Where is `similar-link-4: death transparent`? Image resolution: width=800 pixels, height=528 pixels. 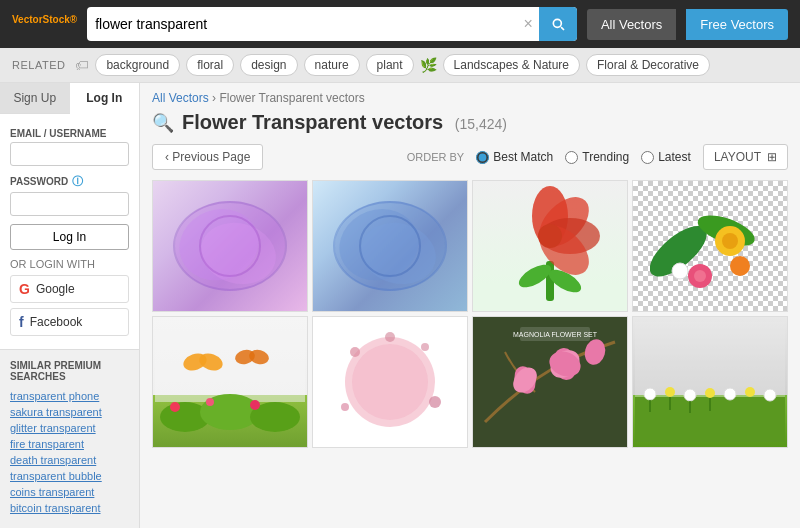
similar-link-4: death transparent is located at coordinates (70, 460).